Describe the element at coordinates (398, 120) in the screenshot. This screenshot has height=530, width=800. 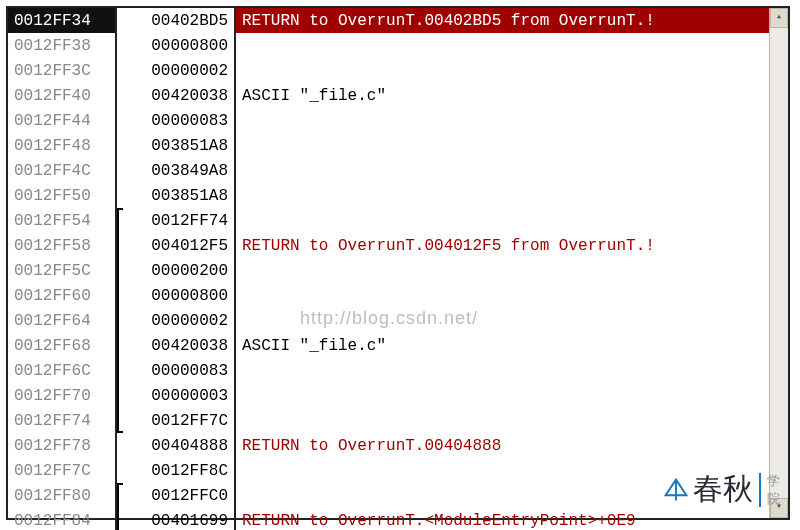
I see `stack-row: 0012FF4400000083` at that location.